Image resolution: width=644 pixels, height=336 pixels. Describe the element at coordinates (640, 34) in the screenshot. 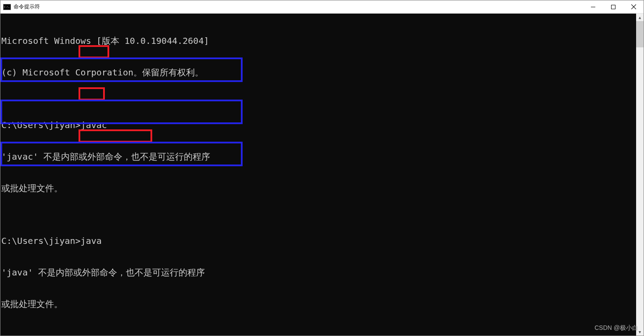

I see `scrollbar-thumb` at that location.